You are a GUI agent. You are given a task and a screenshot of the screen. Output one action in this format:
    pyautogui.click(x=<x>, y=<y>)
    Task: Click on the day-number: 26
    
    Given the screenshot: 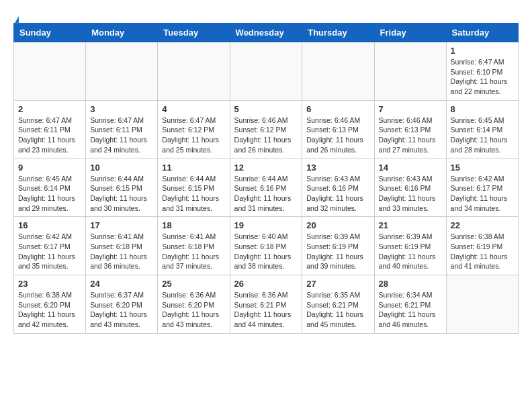 What is the action you would take?
    pyautogui.click(x=266, y=283)
    